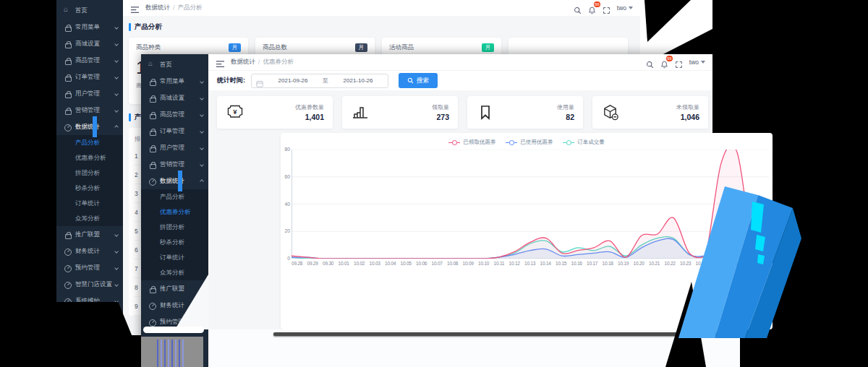 The width and height of the screenshot is (868, 367). Describe the element at coordinates (622, 8) in the screenshot. I see `username: two` at that location.